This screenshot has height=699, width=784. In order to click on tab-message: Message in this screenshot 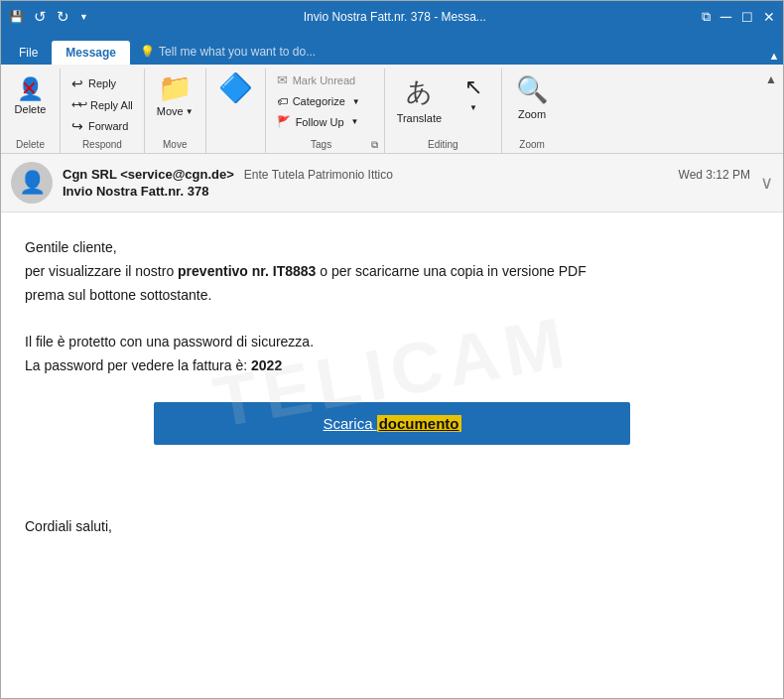, I will do `click(91, 53)`.